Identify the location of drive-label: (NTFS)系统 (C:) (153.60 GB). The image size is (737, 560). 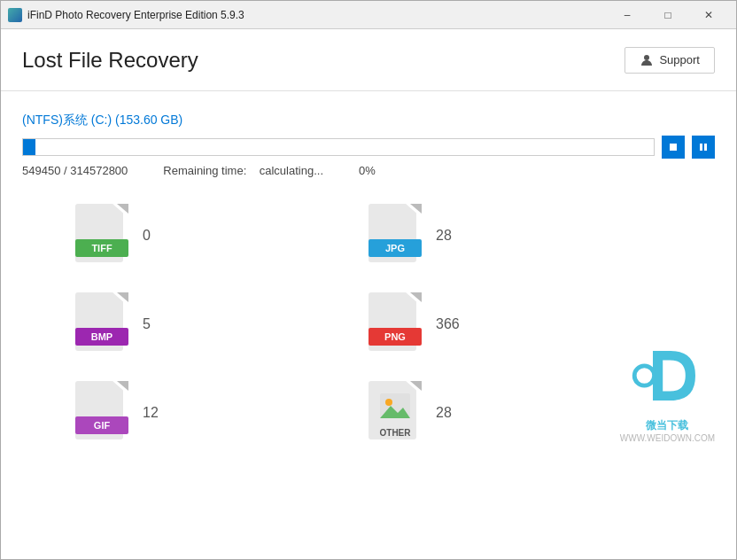
(368, 121).